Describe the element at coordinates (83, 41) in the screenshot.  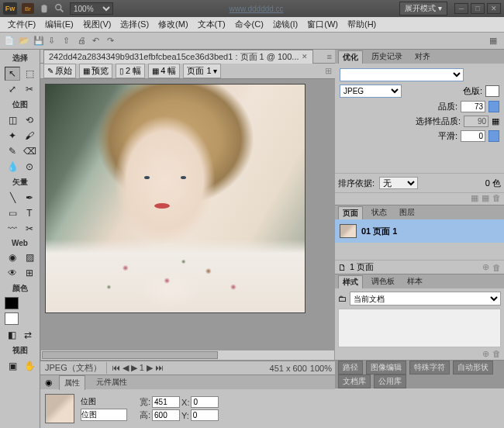
I see `print-icon: 🖨` at that location.